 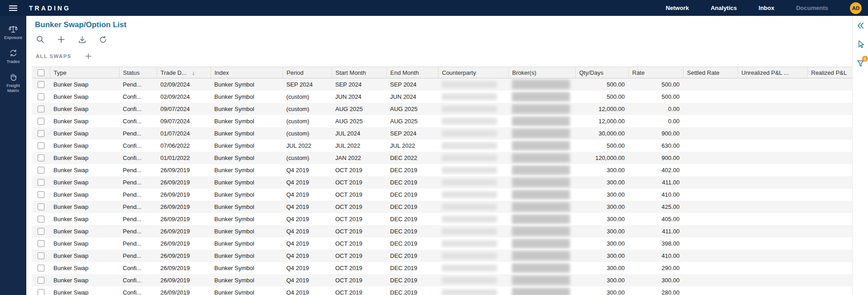 What do you see at coordinates (82, 39) in the screenshot?
I see `export-icon` at bounding box center [82, 39].